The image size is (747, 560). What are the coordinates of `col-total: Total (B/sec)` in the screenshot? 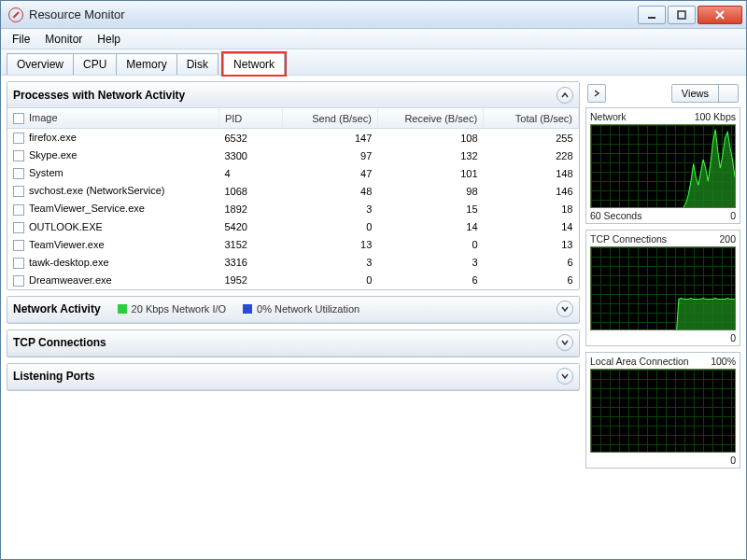 It's located at (531, 119).